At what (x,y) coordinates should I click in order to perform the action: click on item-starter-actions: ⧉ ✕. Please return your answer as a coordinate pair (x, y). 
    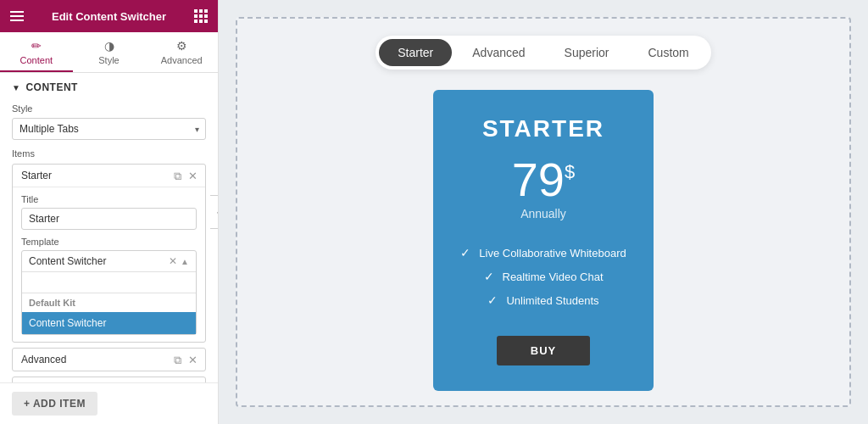
    Looking at the image, I should click on (186, 176).